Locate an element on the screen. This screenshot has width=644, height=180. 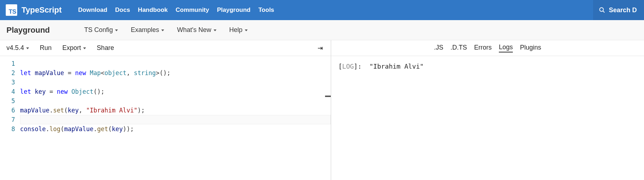
nav-docs: Docs is located at coordinates (123, 10).